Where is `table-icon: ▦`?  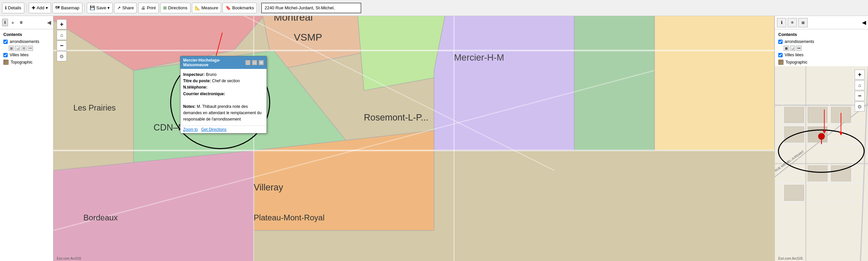
table-icon: ▦ is located at coordinates (11, 48).